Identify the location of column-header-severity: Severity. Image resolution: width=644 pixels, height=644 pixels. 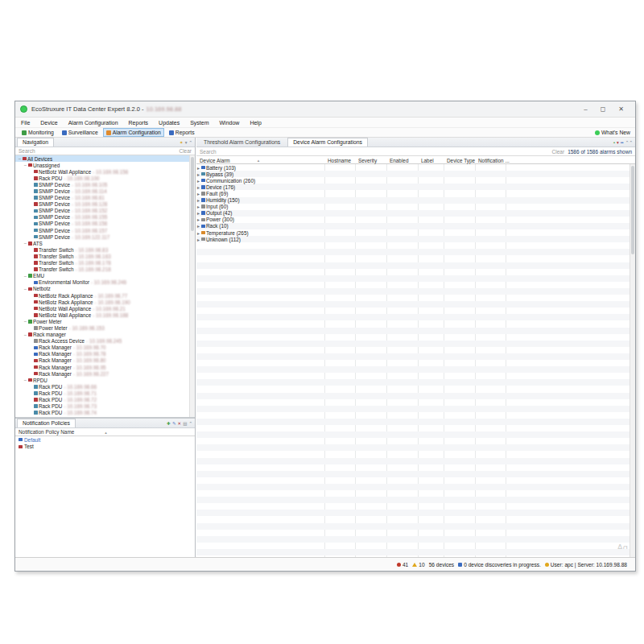
(367, 160).